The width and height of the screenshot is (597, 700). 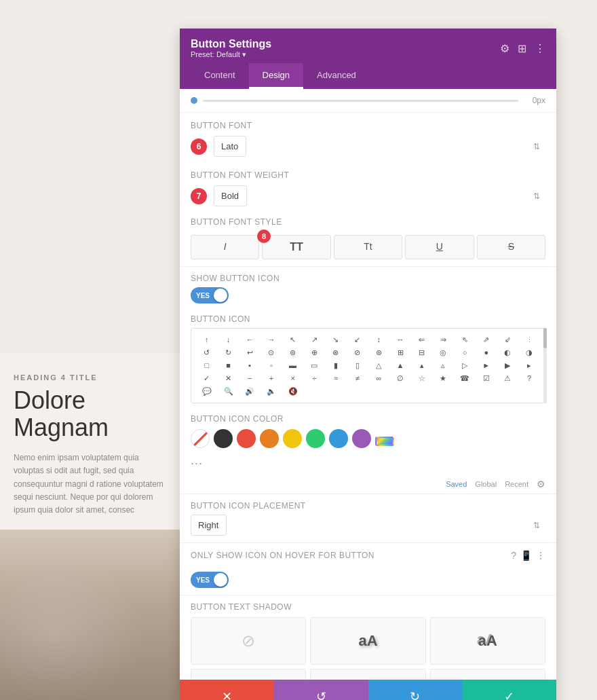 What do you see at coordinates (400, 339) in the screenshot?
I see `grid-icon-leftright: ↔` at bounding box center [400, 339].